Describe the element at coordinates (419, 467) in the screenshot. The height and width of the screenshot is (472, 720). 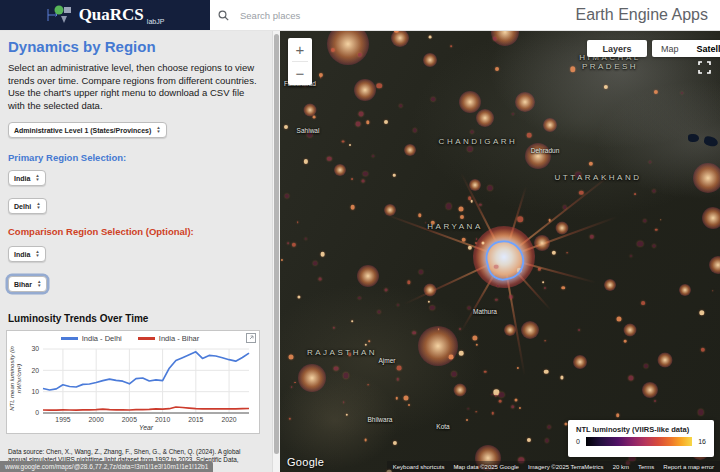
I see `attribution-item: Keyboard shortcuts` at that location.